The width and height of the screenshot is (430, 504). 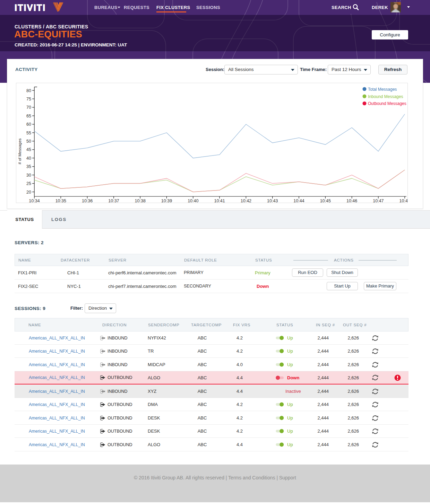 What do you see at coordinates (246, 201) in the screenshot?
I see `svg-text: 10:42` at bounding box center [246, 201].